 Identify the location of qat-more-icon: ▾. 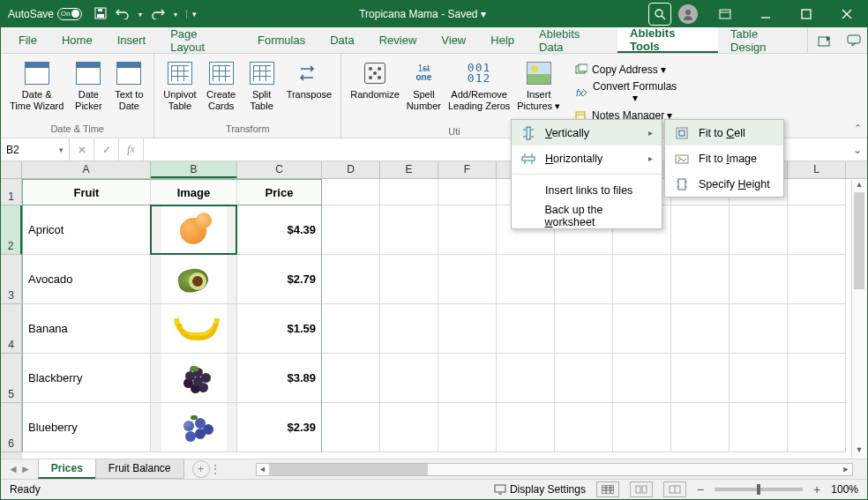
(191, 14).